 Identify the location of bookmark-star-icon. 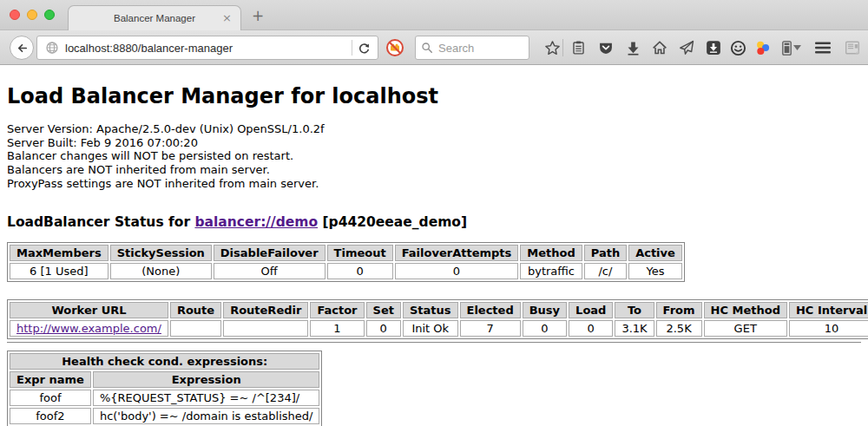
(552, 48).